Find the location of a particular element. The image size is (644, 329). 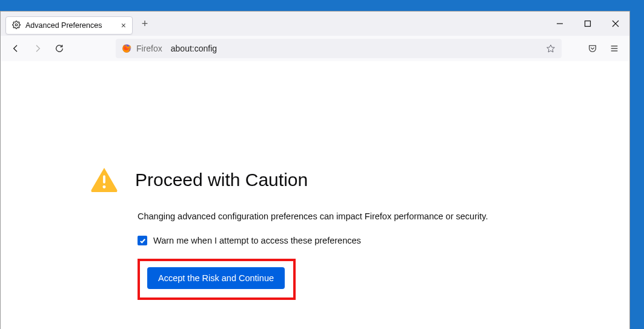

maximize-button is located at coordinates (588, 24).